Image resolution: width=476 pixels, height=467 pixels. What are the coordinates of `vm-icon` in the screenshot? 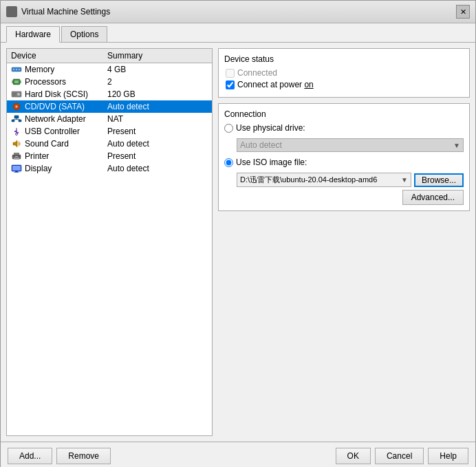 It's located at (12, 12).